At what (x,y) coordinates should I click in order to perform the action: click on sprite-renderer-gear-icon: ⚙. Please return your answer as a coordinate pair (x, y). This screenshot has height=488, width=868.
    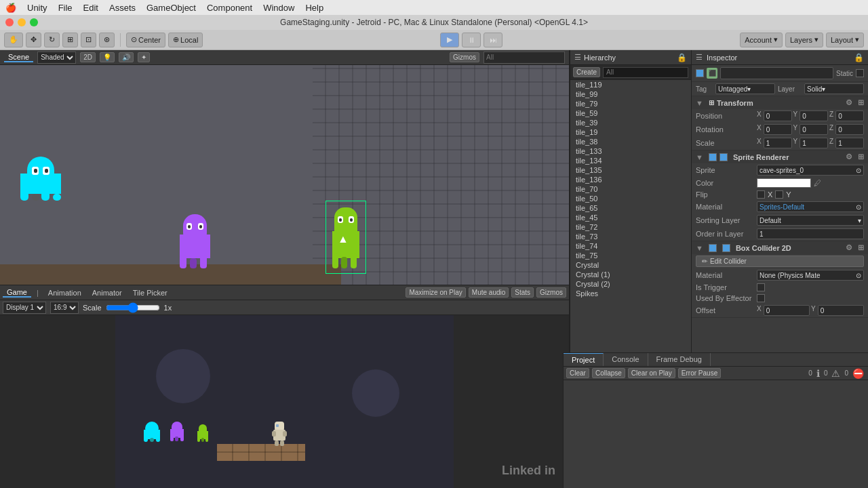
    Looking at the image, I should click on (849, 157).